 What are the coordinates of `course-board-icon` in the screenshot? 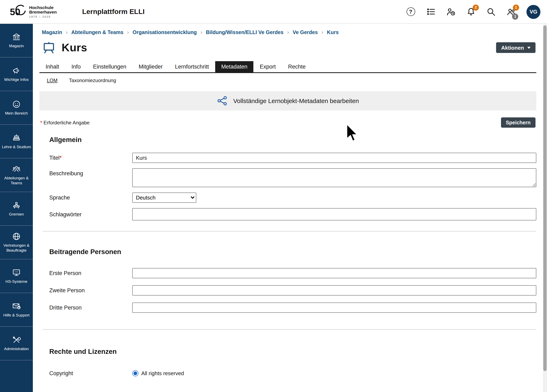 It's located at (49, 48).